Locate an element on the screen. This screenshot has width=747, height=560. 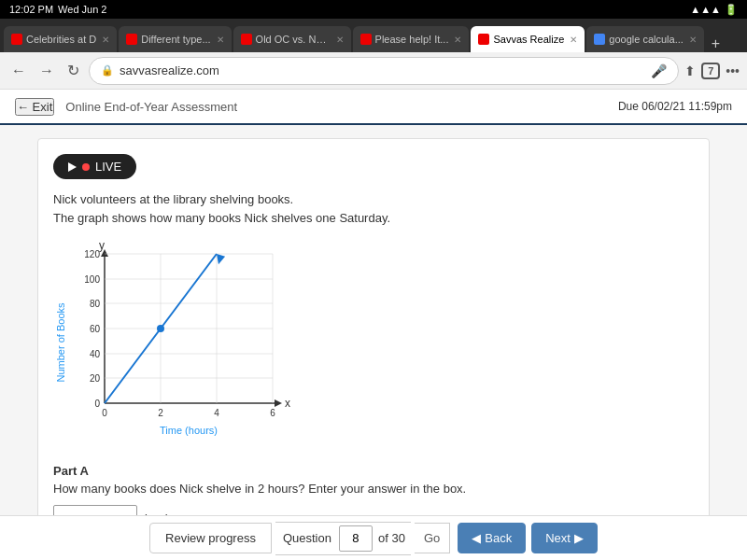
question-label: Question is located at coordinates (307, 538).